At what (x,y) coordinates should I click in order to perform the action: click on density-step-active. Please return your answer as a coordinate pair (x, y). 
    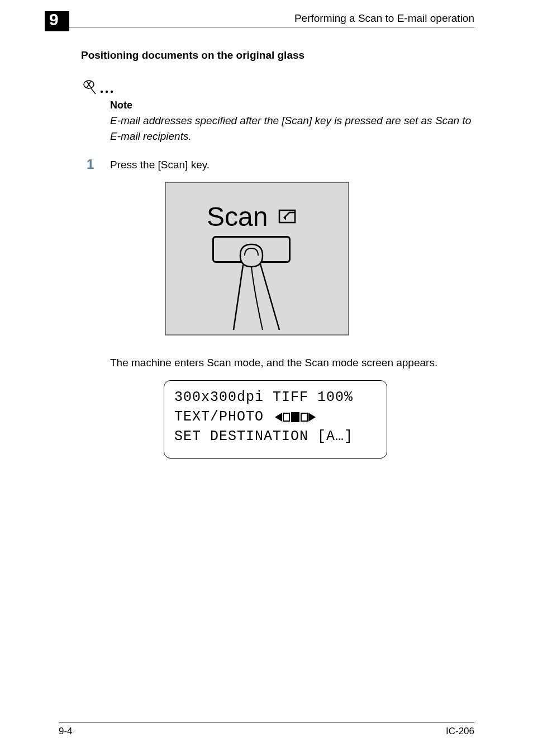
    Looking at the image, I should click on (295, 417).